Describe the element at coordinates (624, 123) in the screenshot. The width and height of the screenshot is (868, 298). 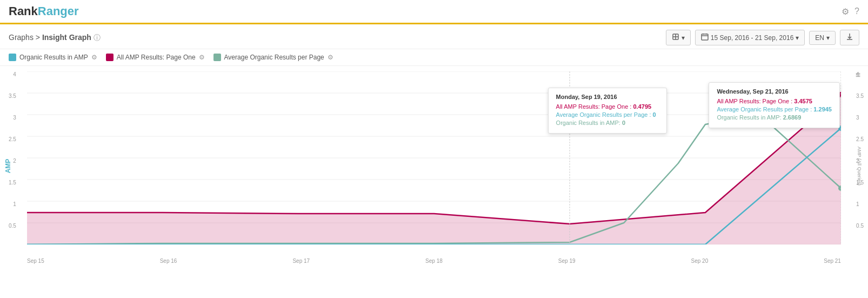
I see `tooltip1-row3-value: 0` at that location.